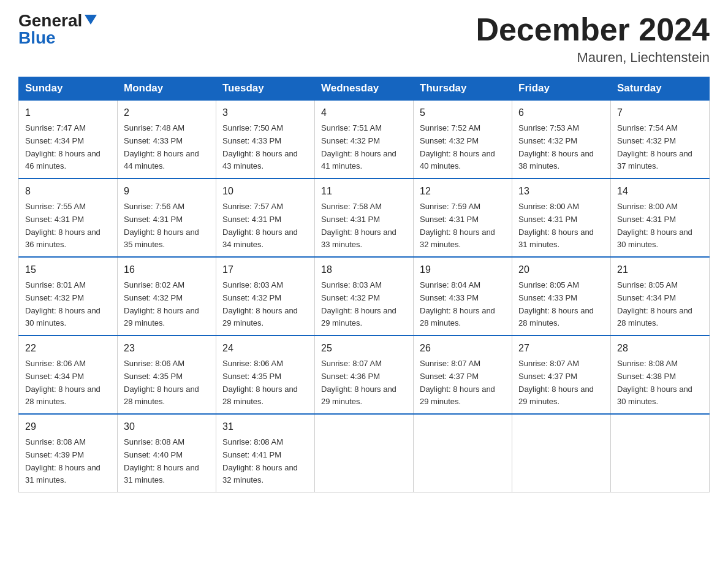  What do you see at coordinates (463, 218) in the screenshot?
I see `day-cell: 12 Sunrise: 7:59 AMSunset: 4:31 PMDaylig…` at bounding box center [463, 218].